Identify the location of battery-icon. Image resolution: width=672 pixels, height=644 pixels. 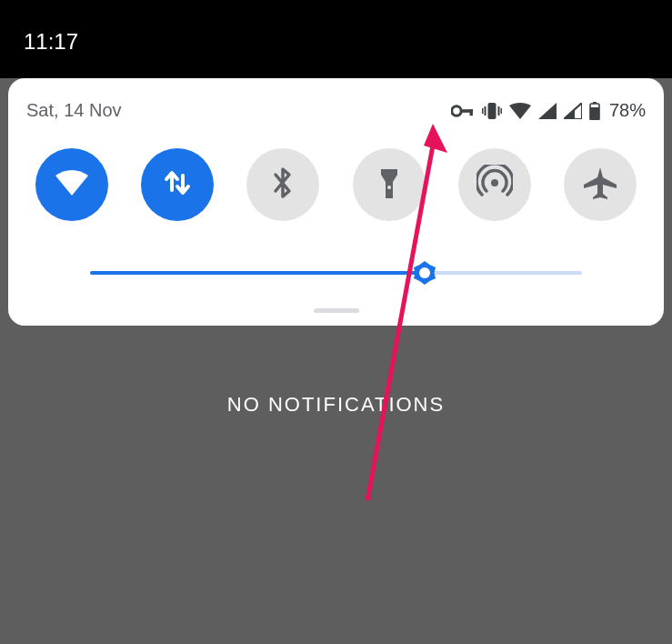
(595, 111).